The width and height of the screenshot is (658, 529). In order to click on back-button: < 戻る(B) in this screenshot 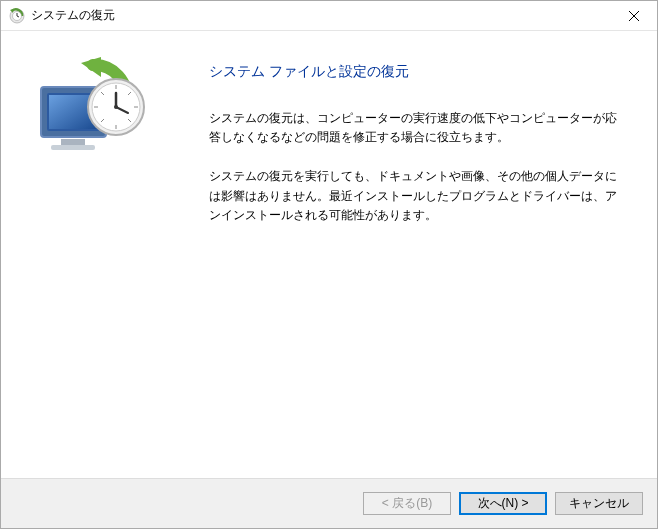, I will do `click(407, 504)`.